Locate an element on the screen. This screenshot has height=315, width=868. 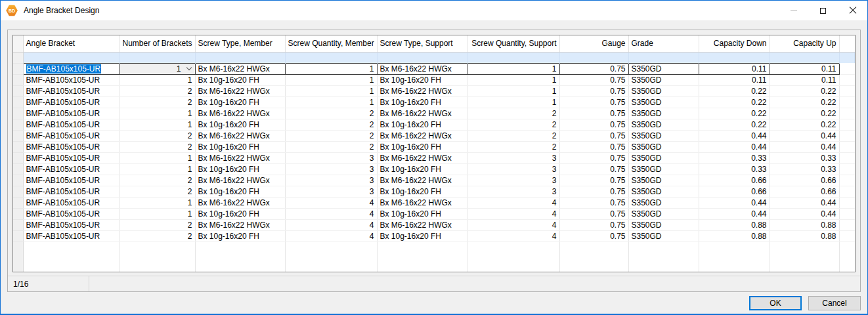
table-row-selected: BMF-AB105x105-UR1Bx M6-16x22 HWGx1Bx M6-… is located at coordinates (434, 68).